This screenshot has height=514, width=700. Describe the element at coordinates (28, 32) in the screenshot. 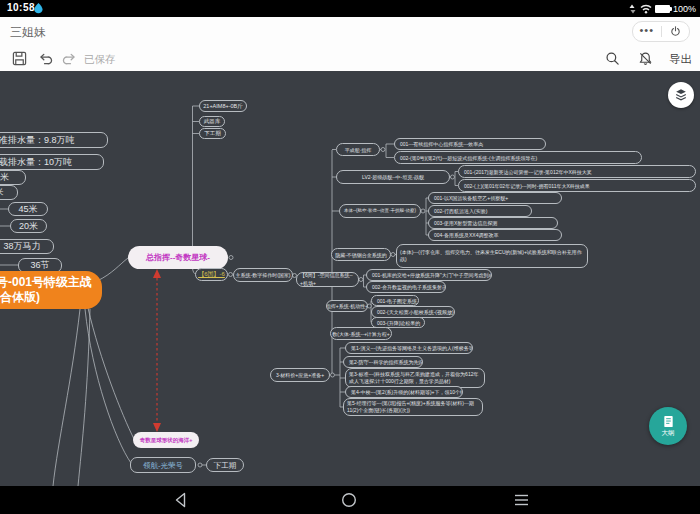

I see `document-title: 三姐妹` at that location.